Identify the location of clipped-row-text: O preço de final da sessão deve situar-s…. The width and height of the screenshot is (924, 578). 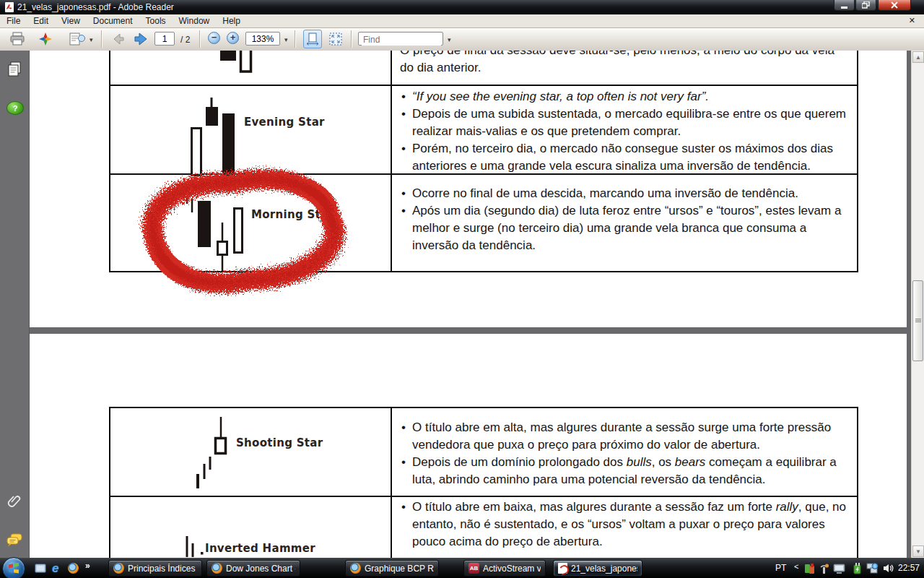
(631, 64).